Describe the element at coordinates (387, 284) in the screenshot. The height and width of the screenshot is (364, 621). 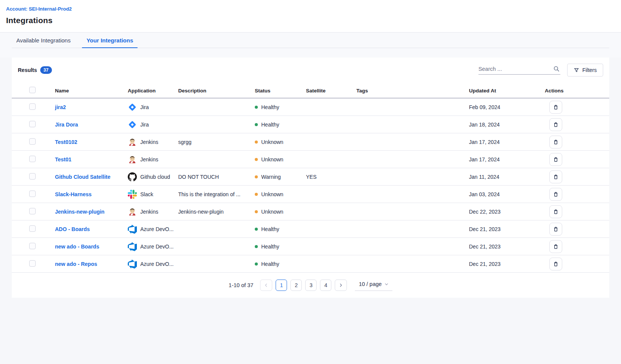
I see `chevron-down-icon` at that location.